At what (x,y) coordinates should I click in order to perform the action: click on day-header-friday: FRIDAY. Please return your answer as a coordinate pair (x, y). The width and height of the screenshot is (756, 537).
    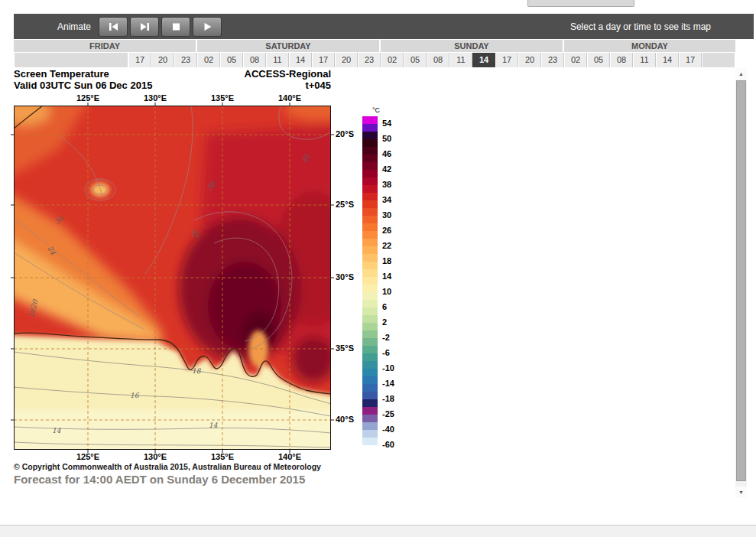
    Looking at the image, I should click on (105, 46).